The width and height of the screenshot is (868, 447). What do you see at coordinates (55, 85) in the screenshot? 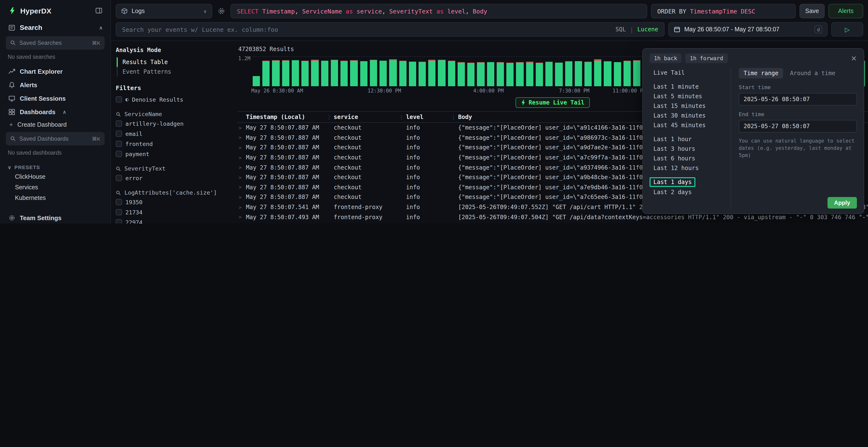
I see `sidebar-item-alerts: Alerts` at bounding box center [55, 85].